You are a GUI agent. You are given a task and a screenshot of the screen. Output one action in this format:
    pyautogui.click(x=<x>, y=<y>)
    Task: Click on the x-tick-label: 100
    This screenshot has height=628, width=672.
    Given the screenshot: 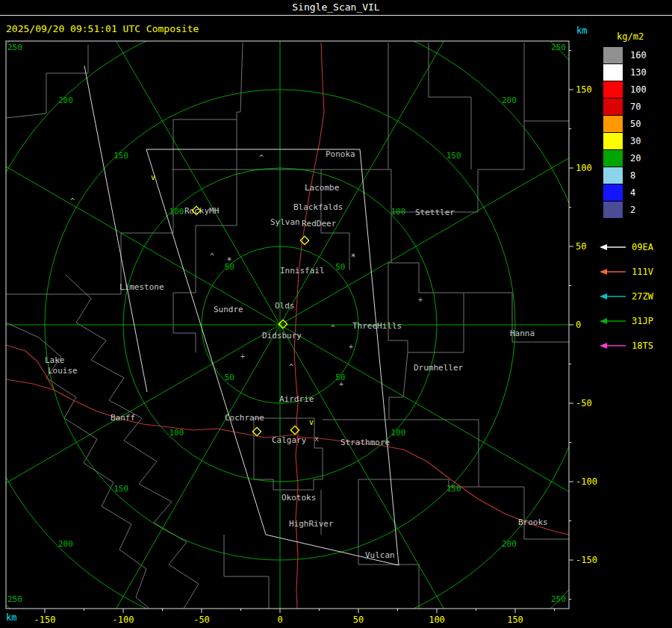 What is the action you would take?
    pyautogui.click(x=437, y=620)
    